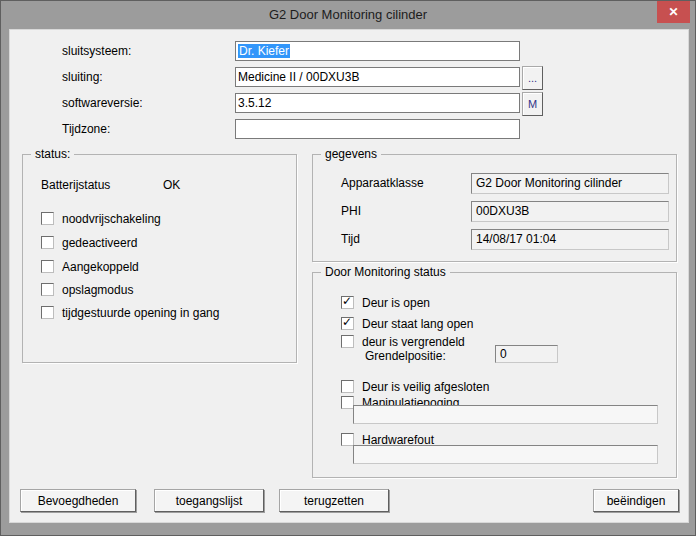  What do you see at coordinates (78, 500) in the screenshot?
I see `bevoegdheden-button: Bevoegdheden` at bounding box center [78, 500].